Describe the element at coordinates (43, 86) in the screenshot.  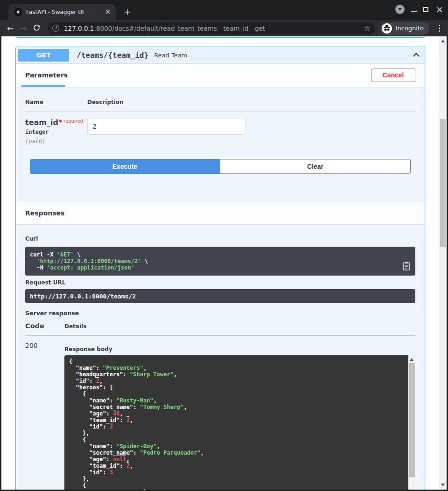
I see `parameters-tab-underline` at that location.